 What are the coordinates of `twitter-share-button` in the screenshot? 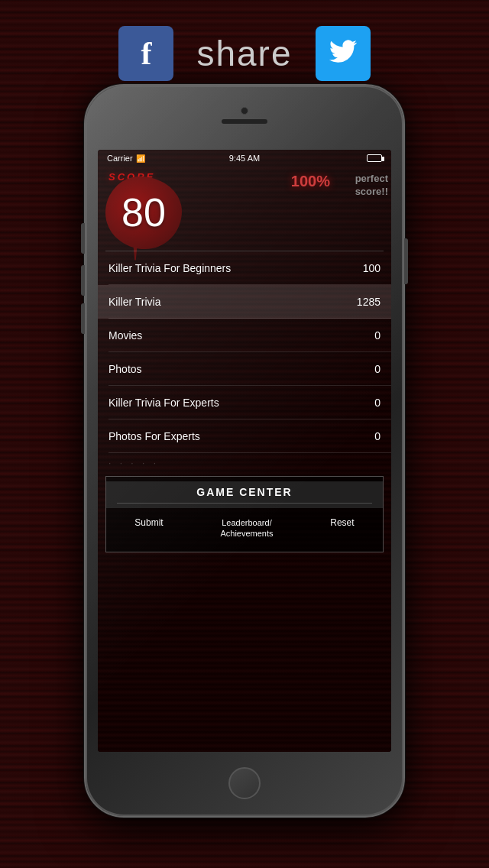 It's located at (343, 53).